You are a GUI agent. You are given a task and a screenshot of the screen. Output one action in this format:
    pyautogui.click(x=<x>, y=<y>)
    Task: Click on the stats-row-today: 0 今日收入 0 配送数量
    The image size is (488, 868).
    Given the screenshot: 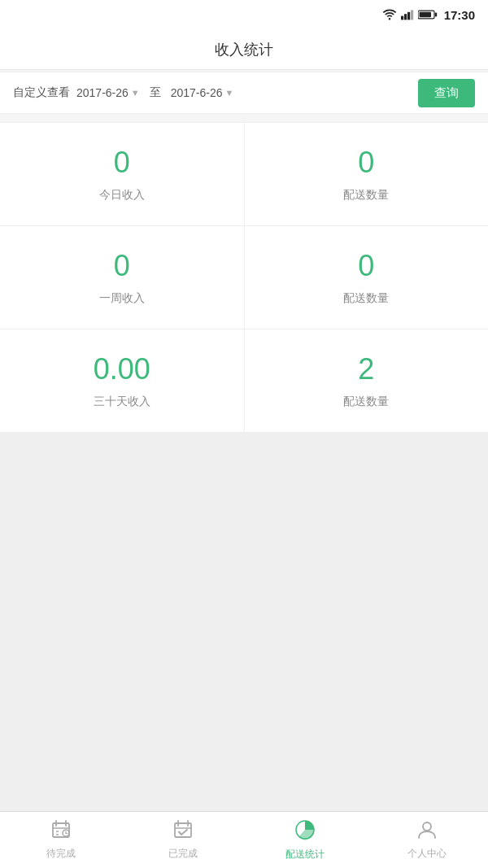 What is the action you would take?
    pyautogui.click(x=244, y=174)
    